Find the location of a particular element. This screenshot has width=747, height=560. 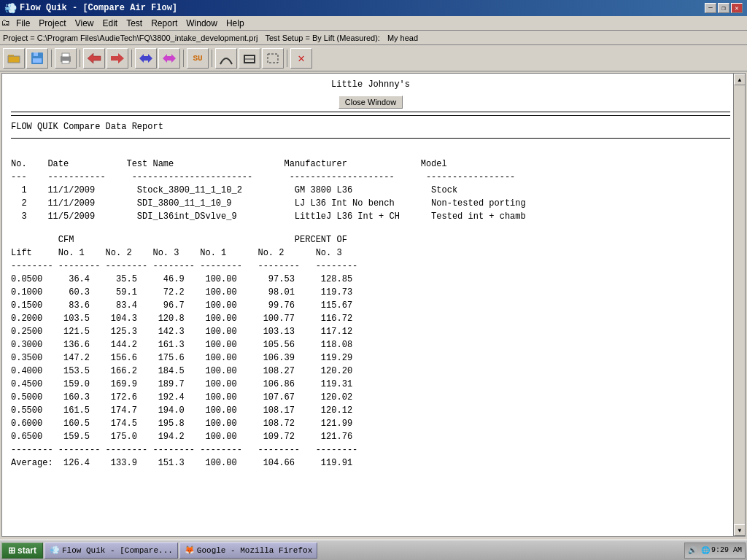

menu-file: File is located at coordinates (23, 23).